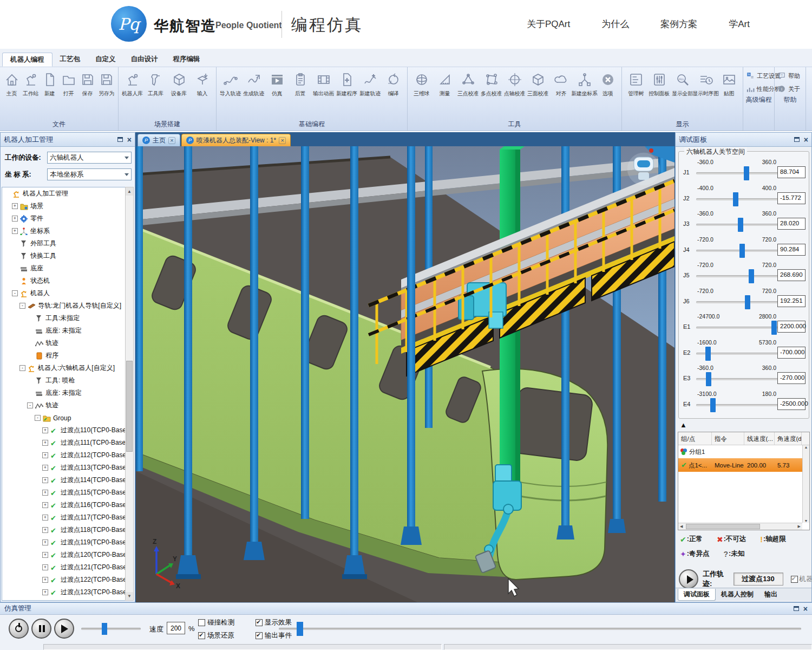  What do you see at coordinates (64, 231) in the screenshot?
I see `tree-item: +坐标系` at bounding box center [64, 231].